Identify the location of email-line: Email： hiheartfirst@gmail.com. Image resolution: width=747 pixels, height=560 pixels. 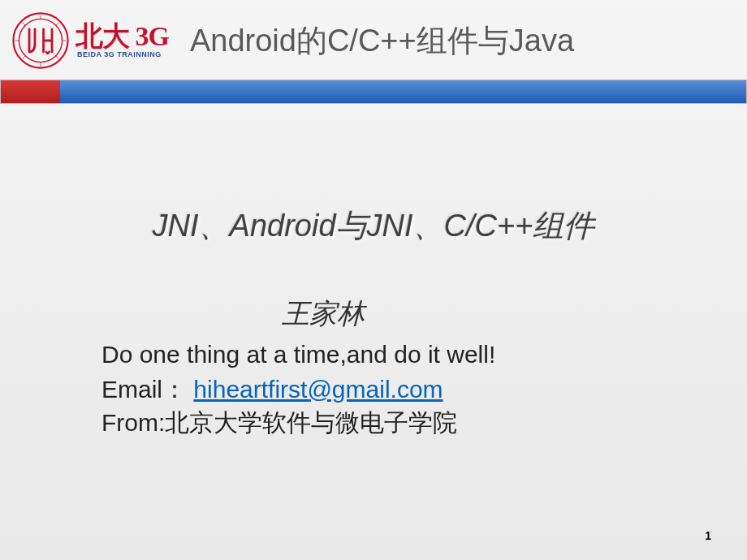
(424, 390).